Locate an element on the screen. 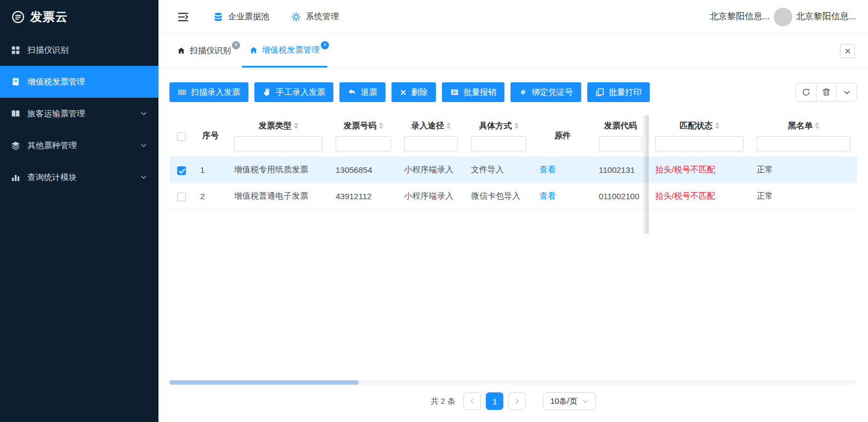 The height and width of the screenshot is (422, 868). bar-chart-icon is located at coordinates (15, 178).